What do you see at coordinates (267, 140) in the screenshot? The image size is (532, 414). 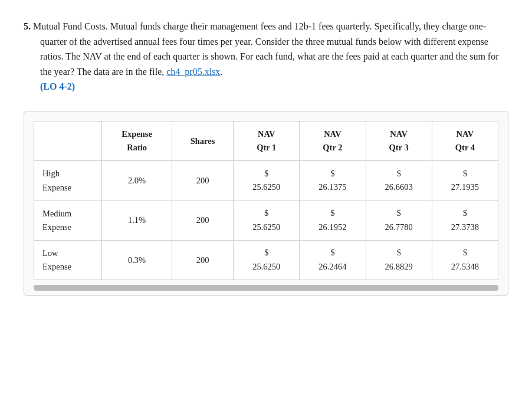 I see `header-nav-q1: NAV Qtr 1` at bounding box center [267, 140].